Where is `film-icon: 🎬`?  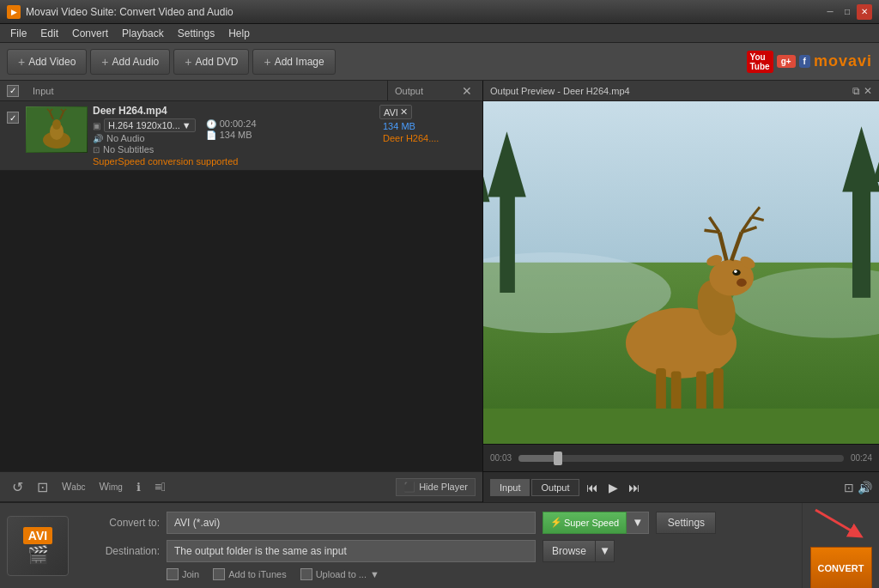 film-icon: 🎬 is located at coordinates (38, 555).